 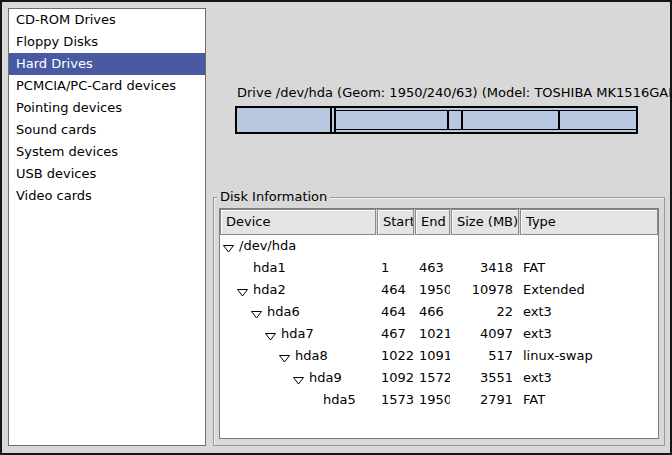 What do you see at coordinates (485, 222) in the screenshot?
I see `column-header-size: Size (MB)` at bounding box center [485, 222].